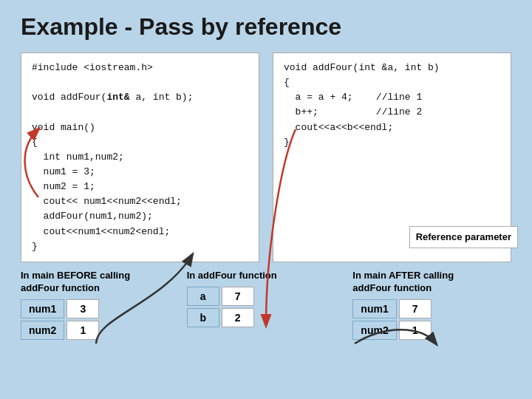  I want to click on before-table: num1 3 num2 1, so click(60, 319).